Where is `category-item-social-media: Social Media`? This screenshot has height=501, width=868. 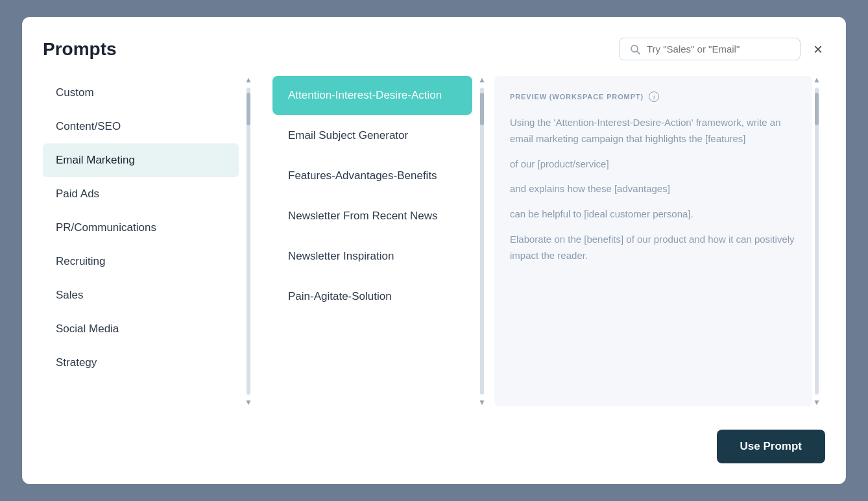
category-item-social-media: Social Media is located at coordinates (141, 329).